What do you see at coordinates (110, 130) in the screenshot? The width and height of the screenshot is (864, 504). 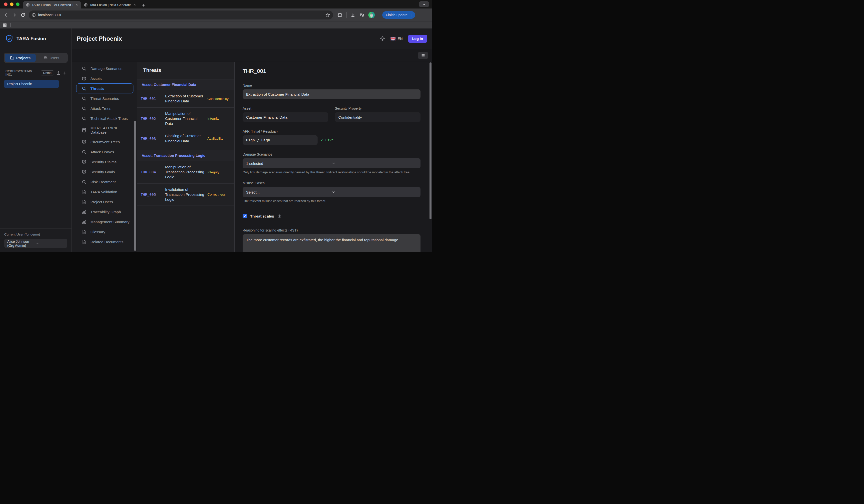 I see `nav-label: MITRE ATT&CK Database` at bounding box center [110, 130].